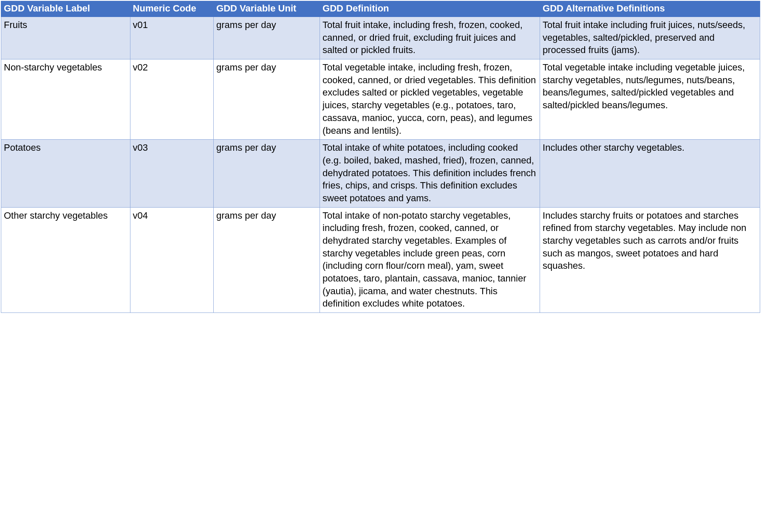 The height and width of the screenshot is (532, 761). What do you see at coordinates (650, 173) in the screenshot?
I see `cell-alternative: Includes other starchy vegetables.` at bounding box center [650, 173].